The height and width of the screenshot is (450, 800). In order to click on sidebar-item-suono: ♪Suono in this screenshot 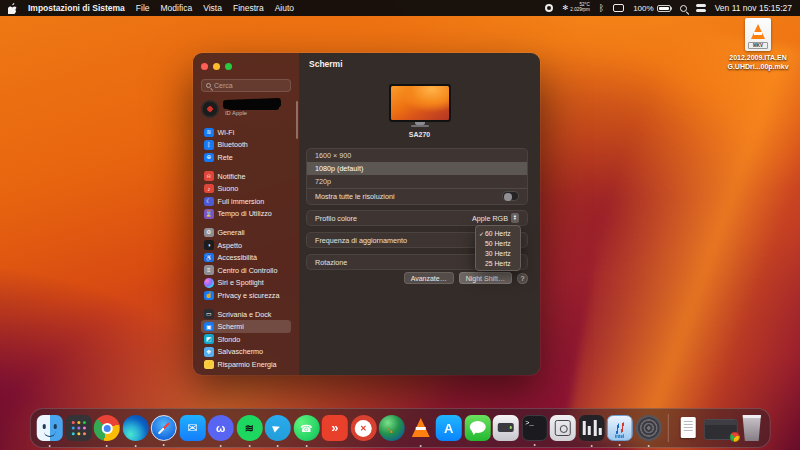, I will do `click(246, 188)`.